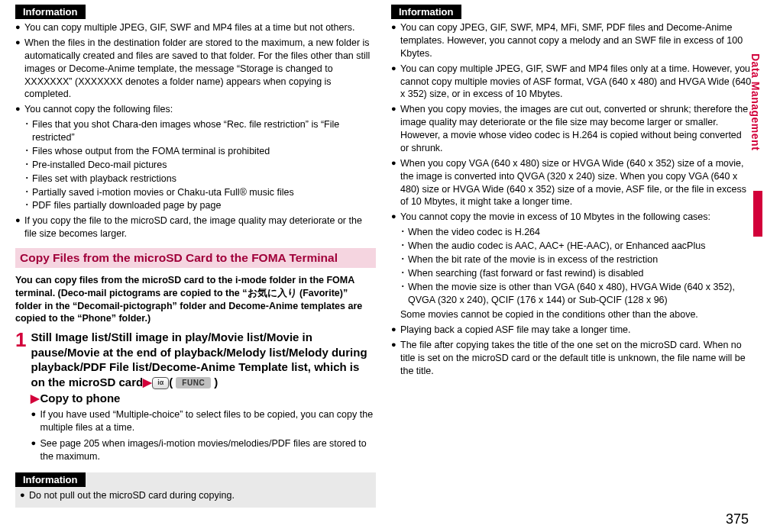 The width and height of the screenshot is (767, 532). What do you see at coordinates (204, 151) in the screenshot?
I see `sub-bullet-text: Files whose output from the FOMA termina…` at bounding box center [204, 151].